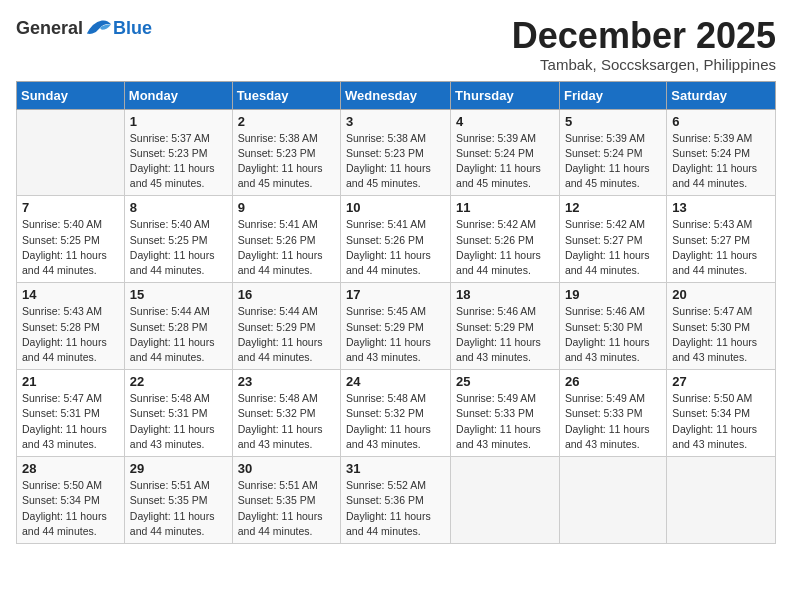 Image resolution: width=792 pixels, height=612 pixels. I want to click on calendar-cell: 12Sunrise: 5:42 AM Sunset: 5:27 PM Dayli…, so click(612, 240).